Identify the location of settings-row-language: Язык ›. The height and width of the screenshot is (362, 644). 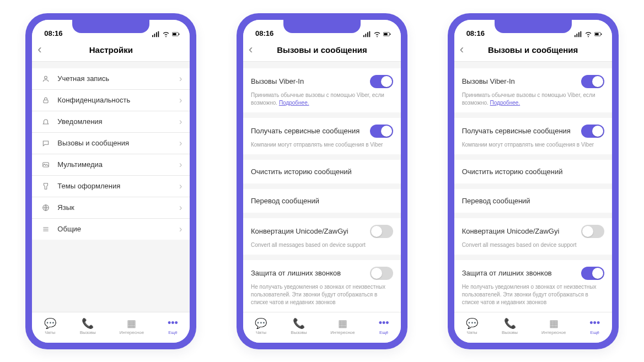
(111, 208).